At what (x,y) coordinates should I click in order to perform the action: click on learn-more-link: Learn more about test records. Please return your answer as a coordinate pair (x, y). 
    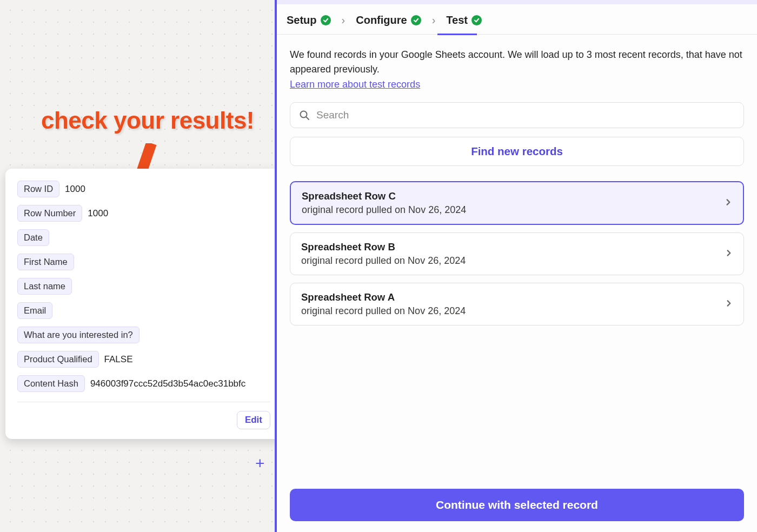
    Looking at the image, I should click on (355, 84).